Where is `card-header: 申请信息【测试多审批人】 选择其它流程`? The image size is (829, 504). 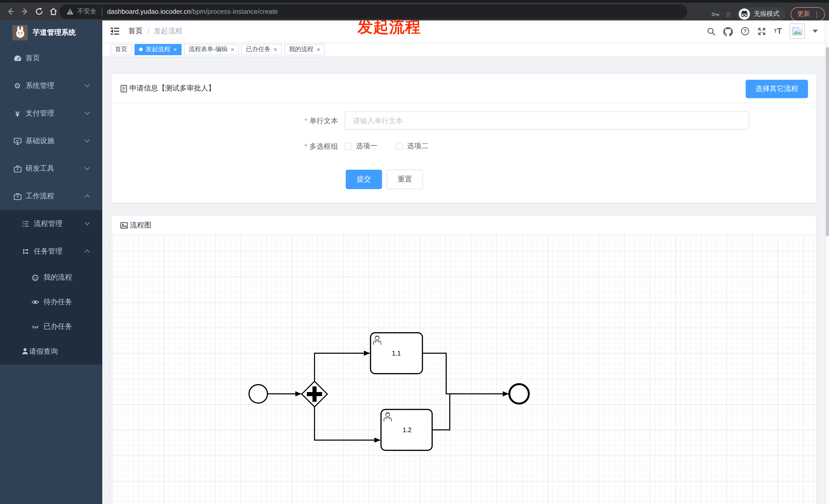 card-header: 申请信息【测试多审批人】 选择其它流程 is located at coordinates (464, 89).